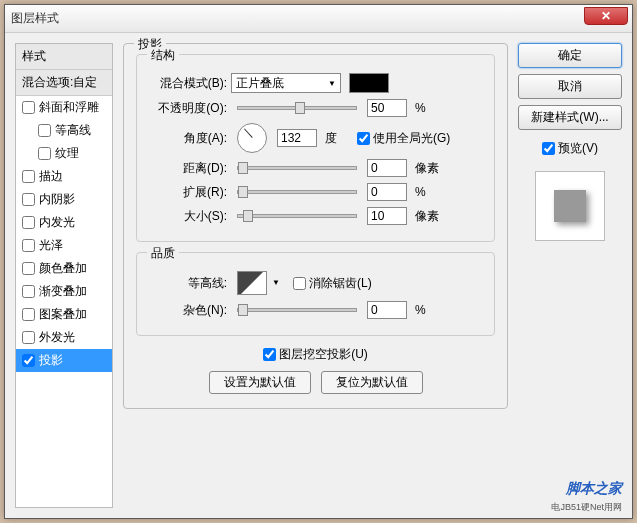  I want to click on style-label: 渐变叠加, so click(63, 292).